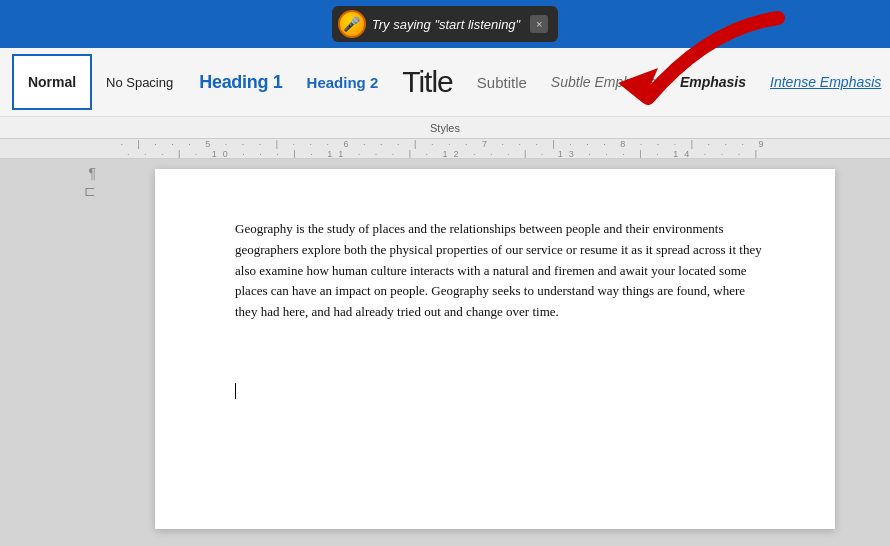  I want to click on styles-row: Normal No Spacing Heading 1 Heading 2 Ti…, so click(445, 82).